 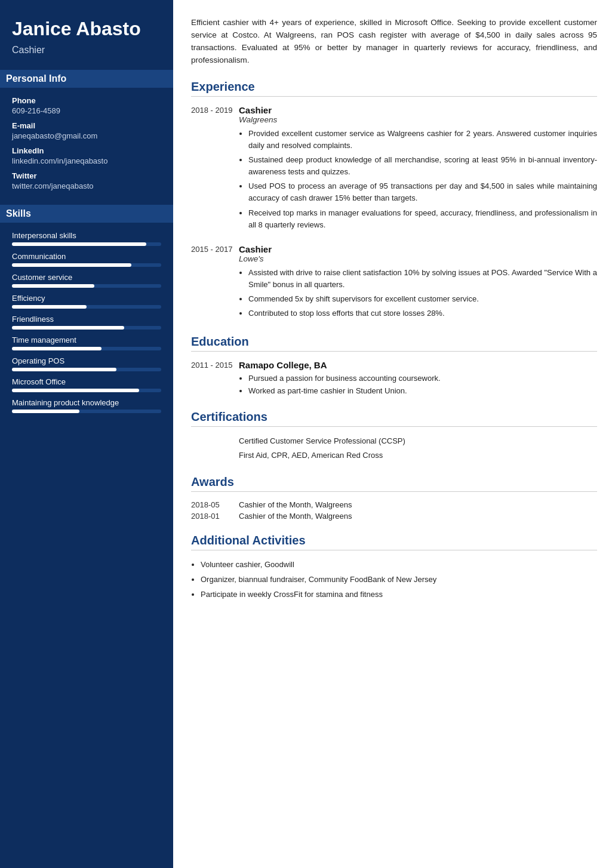 I want to click on award-entry: 2018-01Cashier of the Month, Walgreens, so click(x=394, y=516).